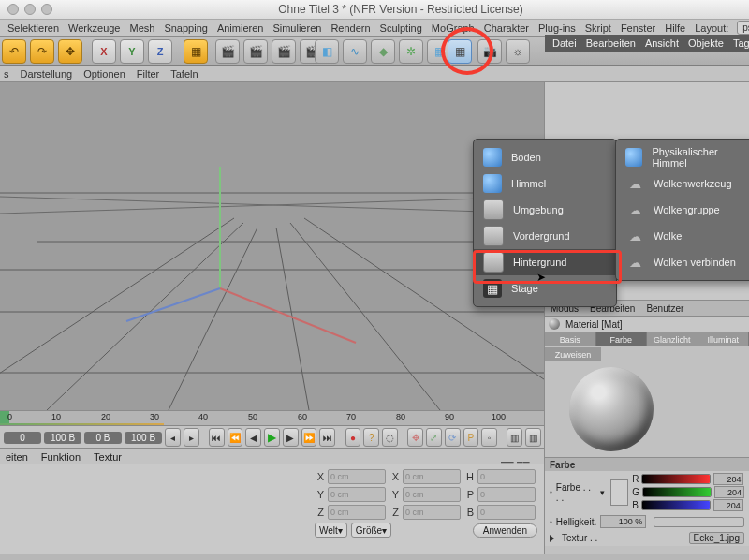 The height and width of the screenshot is (560, 749). What do you see at coordinates (172, 437) in the screenshot?
I see `prev-key-button: ◂` at bounding box center [172, 437].